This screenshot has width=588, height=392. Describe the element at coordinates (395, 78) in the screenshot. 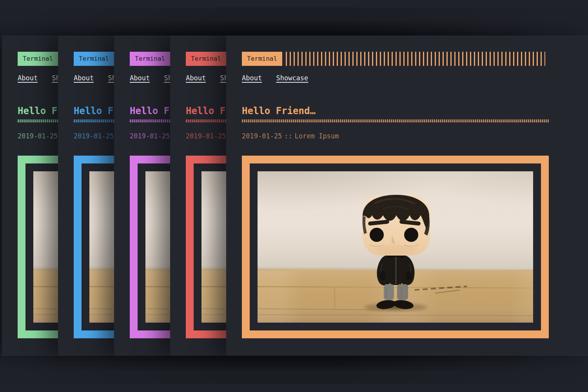

I see `main-nav: About Showcase` at that location.